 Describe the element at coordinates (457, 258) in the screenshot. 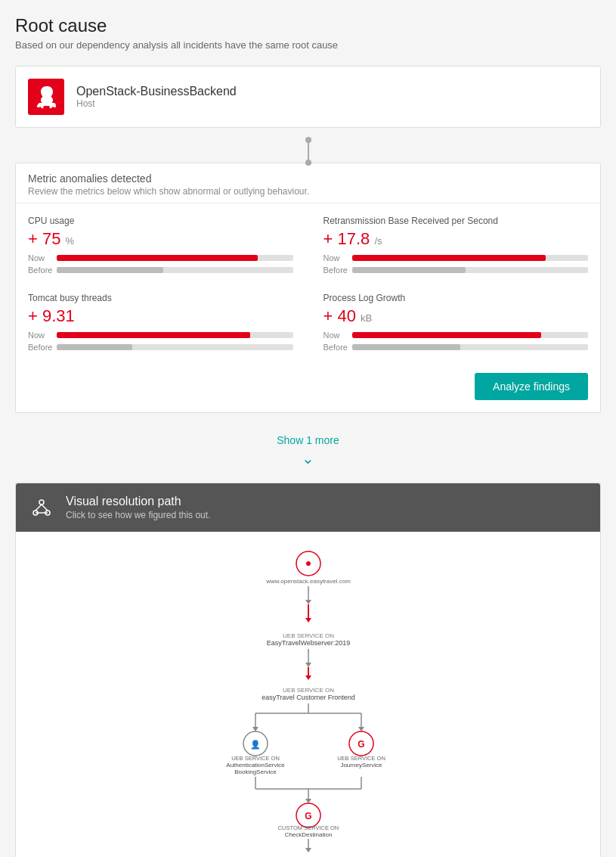

I see `metric-retransmission-now-row: Now` at that location.